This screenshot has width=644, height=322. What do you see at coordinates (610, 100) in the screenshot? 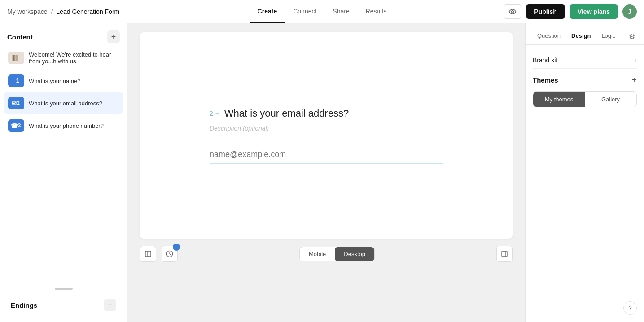
I see `gallery-button: Gallery` at bounding box center [610, 100].